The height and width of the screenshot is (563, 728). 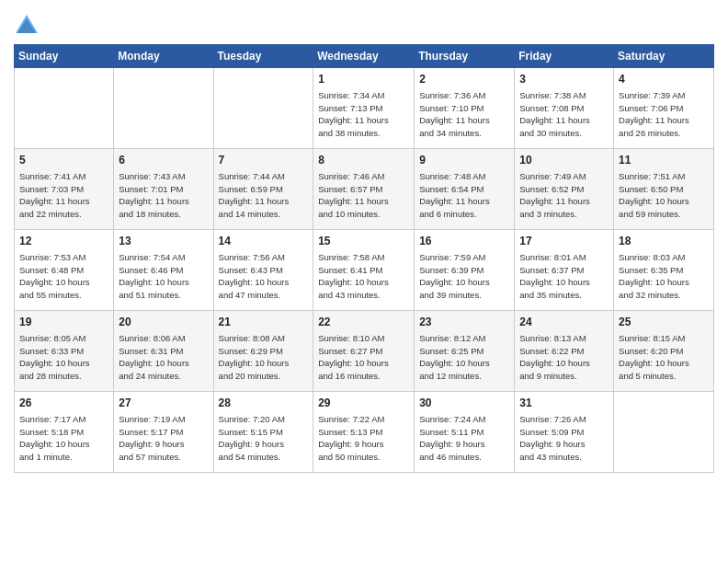 What do you see at coordinates (364, 190) in the screenshot?
I see `week-row-1: 5Sunrise: 7:41 AM Sunset: 7:03 PM Daylig…` at bounding box center [364, 190].